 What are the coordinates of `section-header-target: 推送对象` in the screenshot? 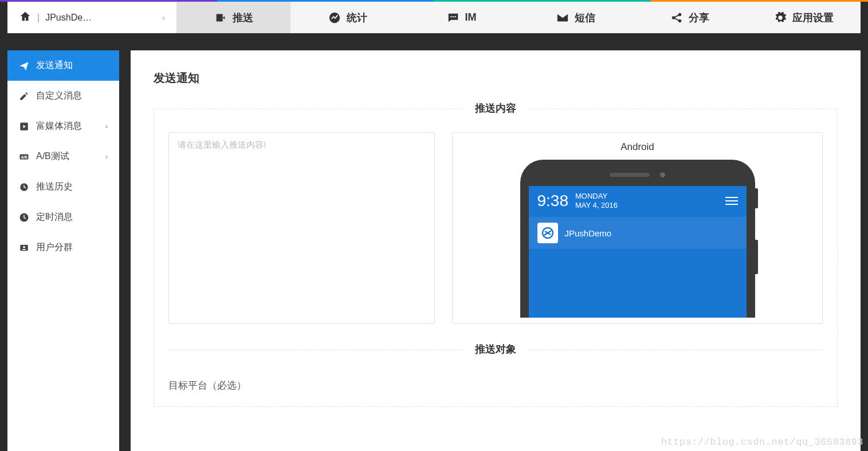 It's located at (496, 349).